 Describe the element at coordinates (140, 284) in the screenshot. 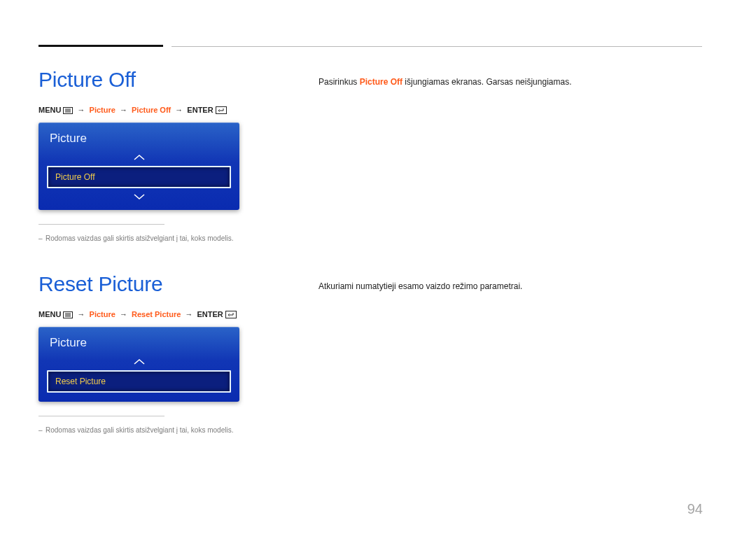

I see `heading-reset-picture: Reset Picture` at that location.